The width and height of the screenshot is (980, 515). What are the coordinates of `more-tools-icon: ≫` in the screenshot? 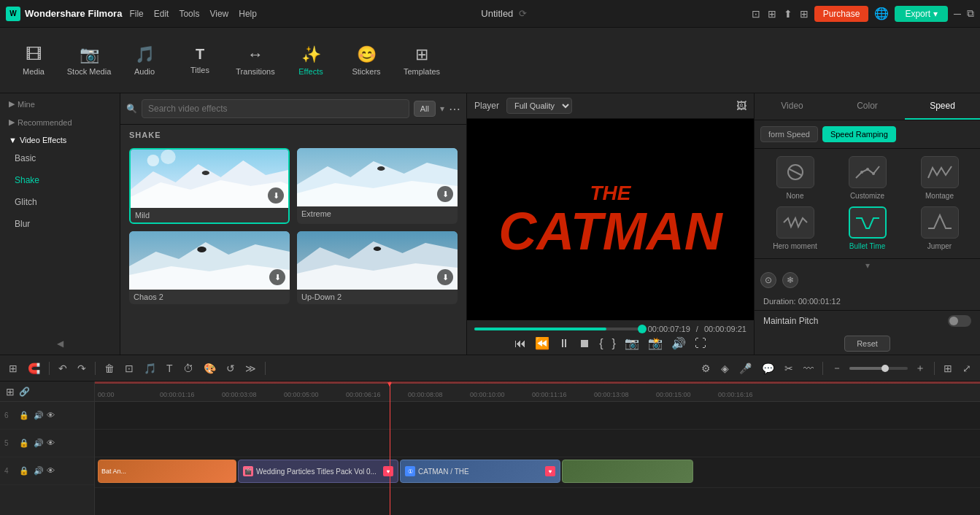 It's located at (251, 368).